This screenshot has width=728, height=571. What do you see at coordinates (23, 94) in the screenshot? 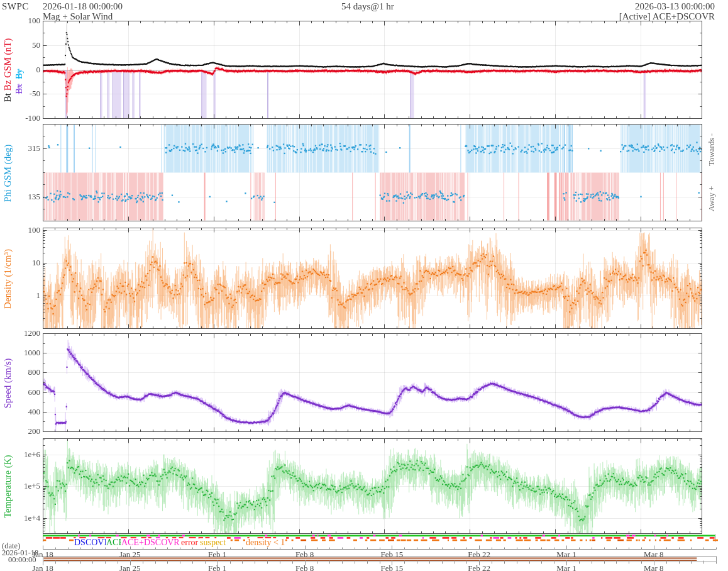
I see `y-tick-label-mag: -50` at bounding box center [23, 94].